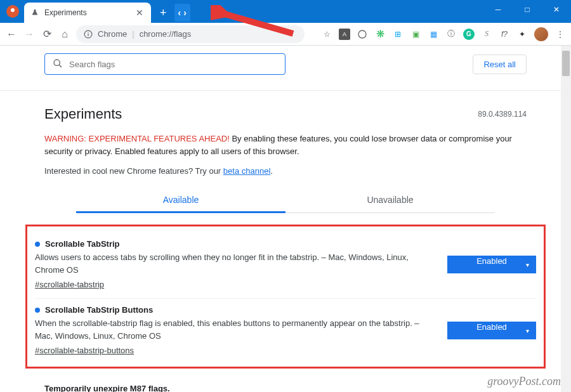  What do you see at coordinates (443, 34) in the screenshot?
I see `extension-icons: ☆ A ❋ ⊞ ▣ ▦ ⓘ G S f? ✦ ⋮` at bounding box center [443, 34].